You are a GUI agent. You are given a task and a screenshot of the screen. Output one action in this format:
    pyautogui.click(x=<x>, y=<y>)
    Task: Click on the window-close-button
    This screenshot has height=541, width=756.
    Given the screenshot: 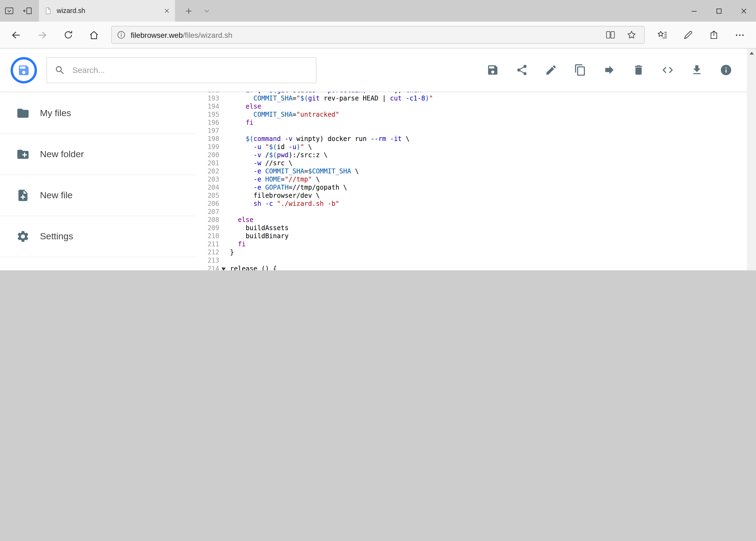 What is the action you would take?
    pyautogui.click(x=744, y=11)
    